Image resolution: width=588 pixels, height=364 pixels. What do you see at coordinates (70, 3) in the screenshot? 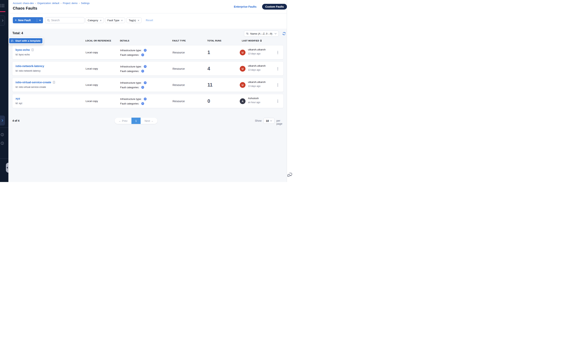
I see `breadcrumb-project: Project: demo` at bounding box center [70, 3].